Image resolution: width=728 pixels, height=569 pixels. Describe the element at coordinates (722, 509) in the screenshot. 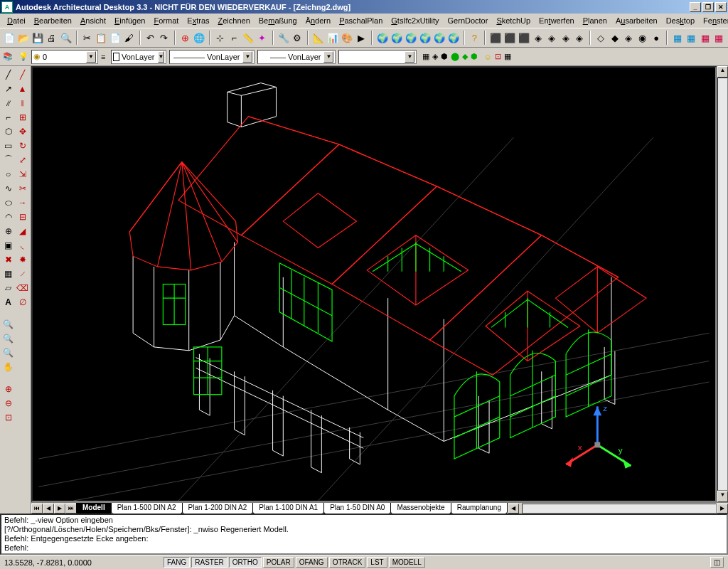

I see `scroll-right-icon: ▶` at that location.